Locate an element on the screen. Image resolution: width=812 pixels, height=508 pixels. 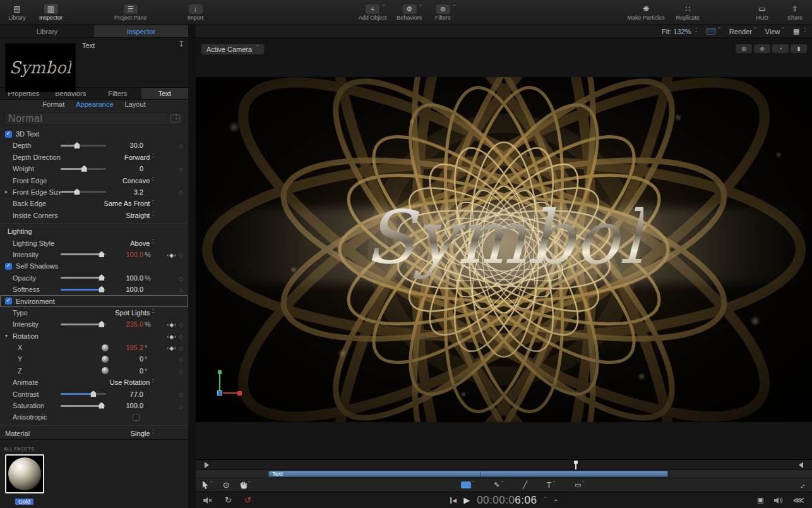
y-rotation-value: 0 is located at coordinates (129, 359).